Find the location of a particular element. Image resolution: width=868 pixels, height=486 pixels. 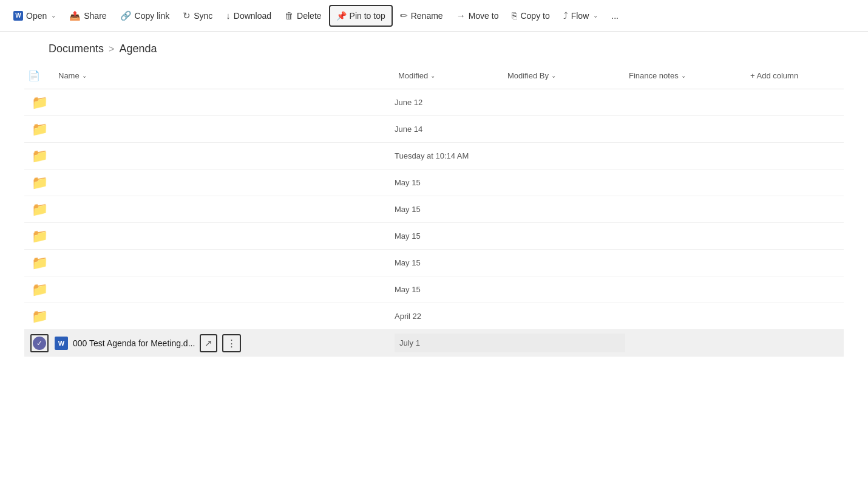

link-icon: 🔗 is located at coordinates (126, 16).